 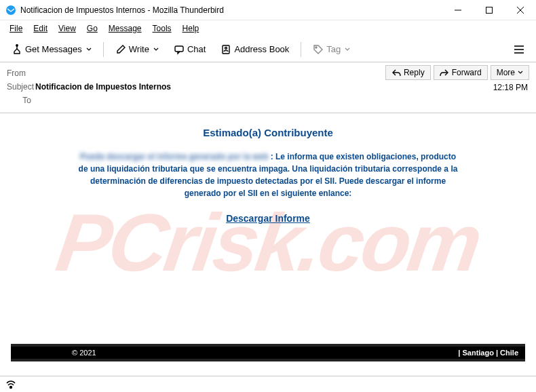 I want to click on menu-message: Message, so click(x=125, y=28).